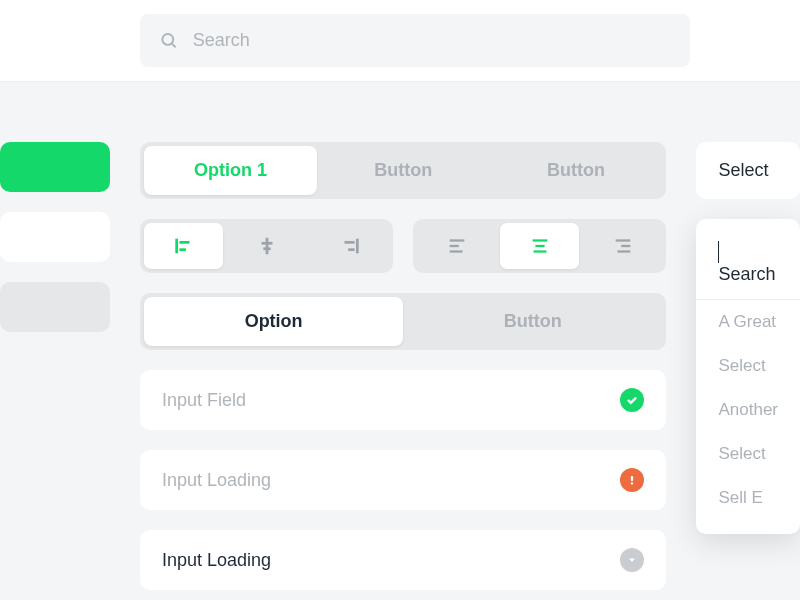  Describe the element at coordinates (350, 246) in the screenshot. I see `align-right-button` at that location.